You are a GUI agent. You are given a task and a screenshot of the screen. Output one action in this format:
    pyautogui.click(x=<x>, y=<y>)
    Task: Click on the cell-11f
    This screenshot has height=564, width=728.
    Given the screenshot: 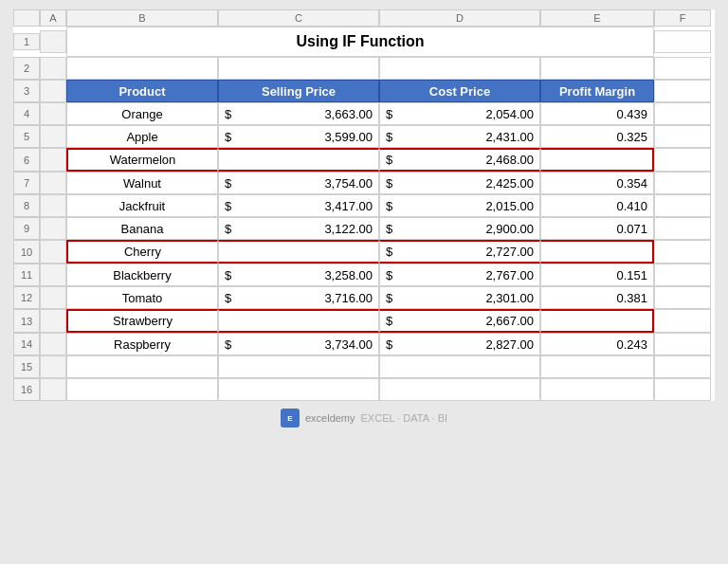 What is the action you would take?
    pyautogui.click(x=682, y=275)
    